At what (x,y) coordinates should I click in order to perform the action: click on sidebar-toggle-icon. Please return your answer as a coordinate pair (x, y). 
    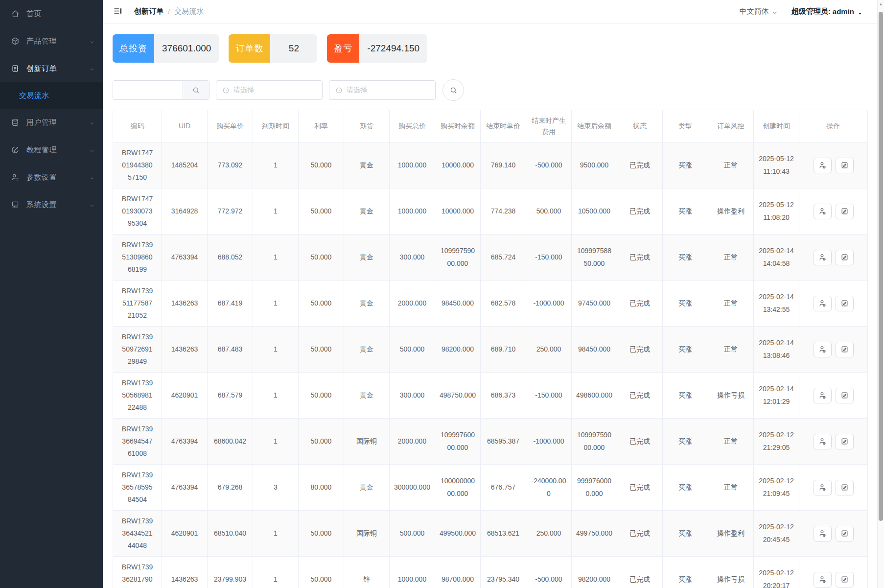
    Looking at the image, I should click on (118, 12).